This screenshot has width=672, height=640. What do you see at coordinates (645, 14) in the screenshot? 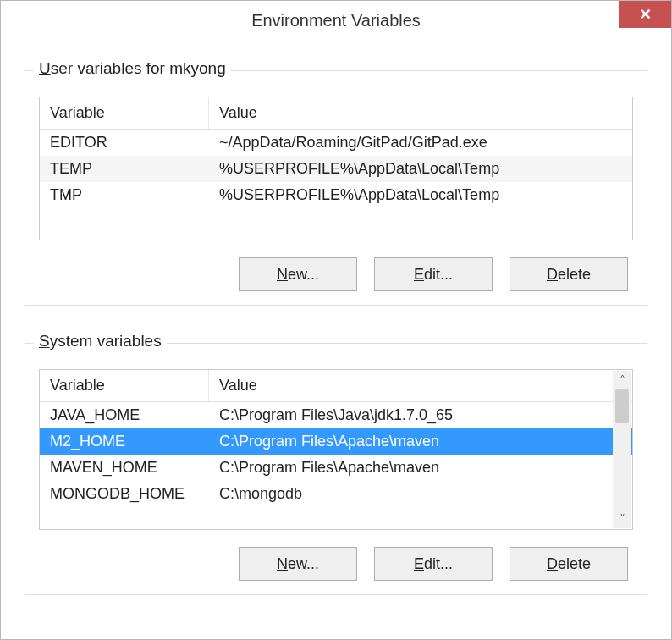
I see `close-button: ✕` at bounding box center [645, 14].